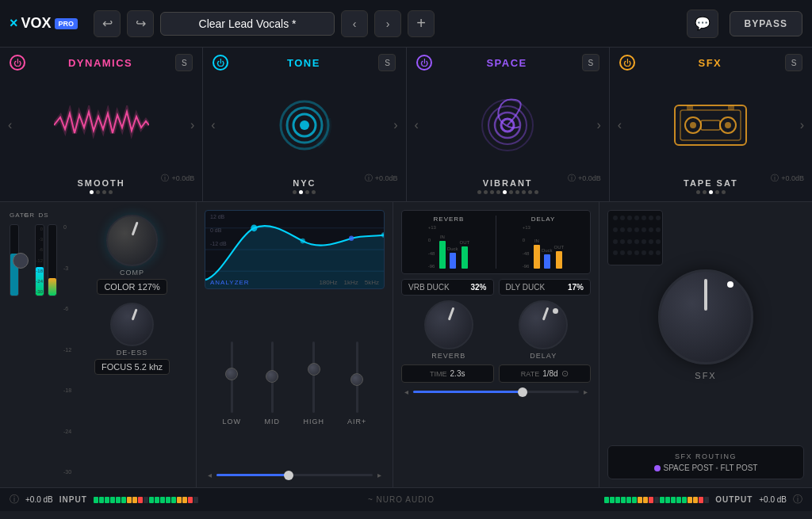  I want to click on space-hslider-thumb, so click(523, 392).